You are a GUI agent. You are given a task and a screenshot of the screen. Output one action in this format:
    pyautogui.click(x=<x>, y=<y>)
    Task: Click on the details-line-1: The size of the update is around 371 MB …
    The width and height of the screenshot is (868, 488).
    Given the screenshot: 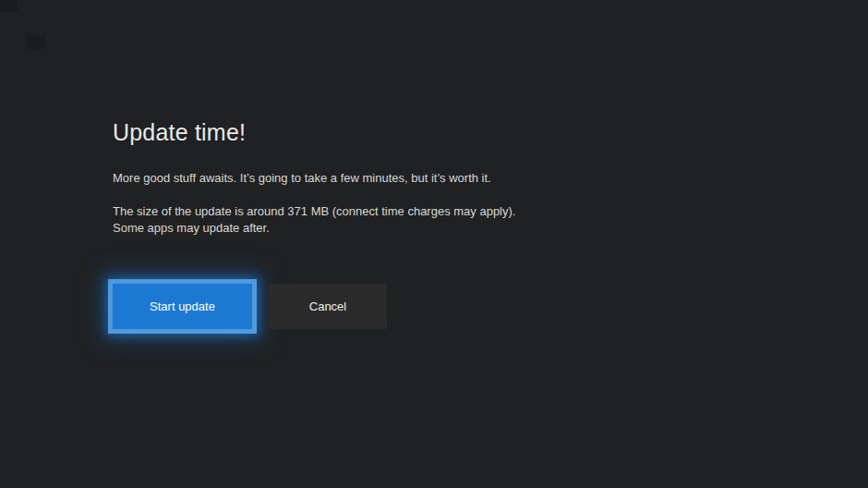 What is the action you would take?
    pyautogui.click(x=314, y=211)
    